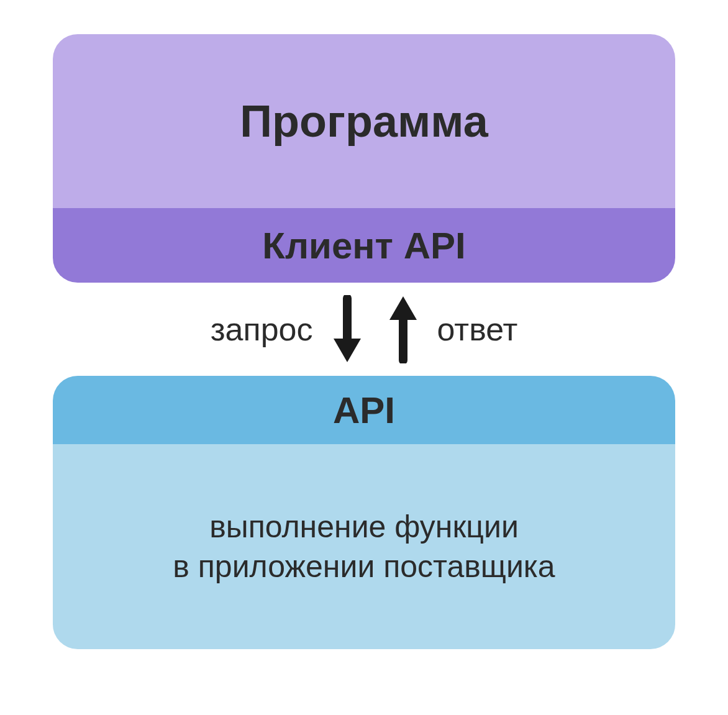 This screenshot has width=728, height=715. What do you see at coordinates (364, 527) in the screenshot?
I see `api-desc-line1: выполнение функции` at bounding box center [364, 527].